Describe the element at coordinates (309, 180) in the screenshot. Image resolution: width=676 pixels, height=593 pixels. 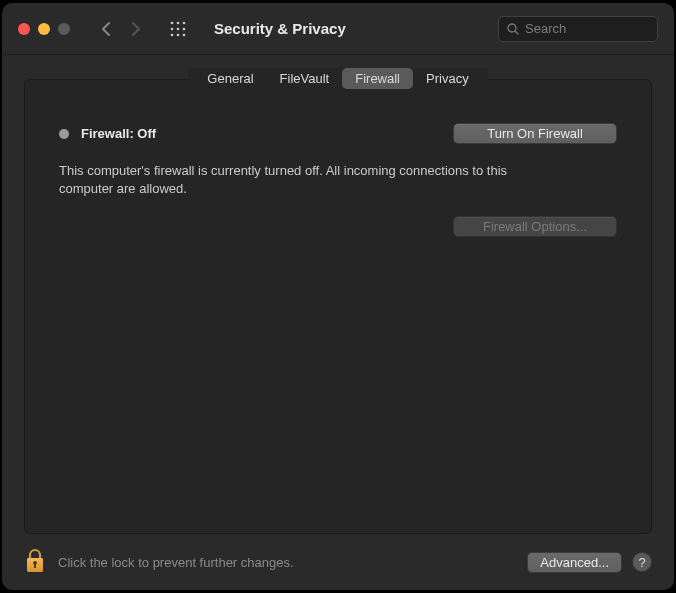
I see `firewall-description: This computer's firewall is currently tu…` at that location.